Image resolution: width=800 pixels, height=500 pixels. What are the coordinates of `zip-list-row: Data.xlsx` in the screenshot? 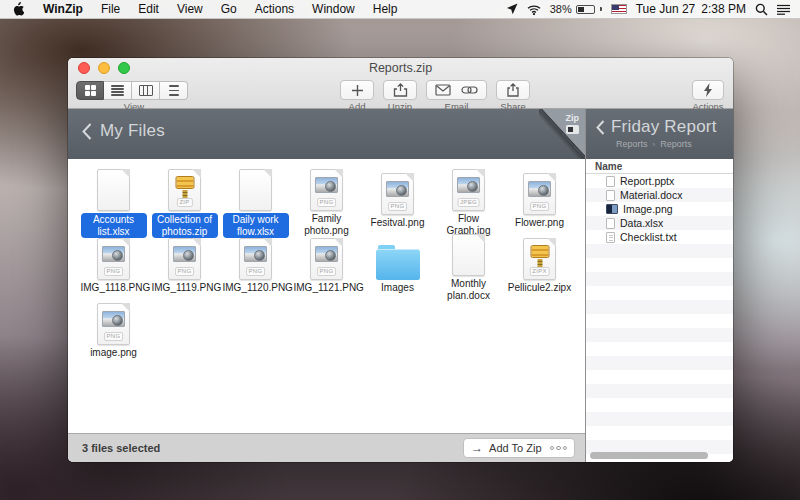 It's located at (660, 223).